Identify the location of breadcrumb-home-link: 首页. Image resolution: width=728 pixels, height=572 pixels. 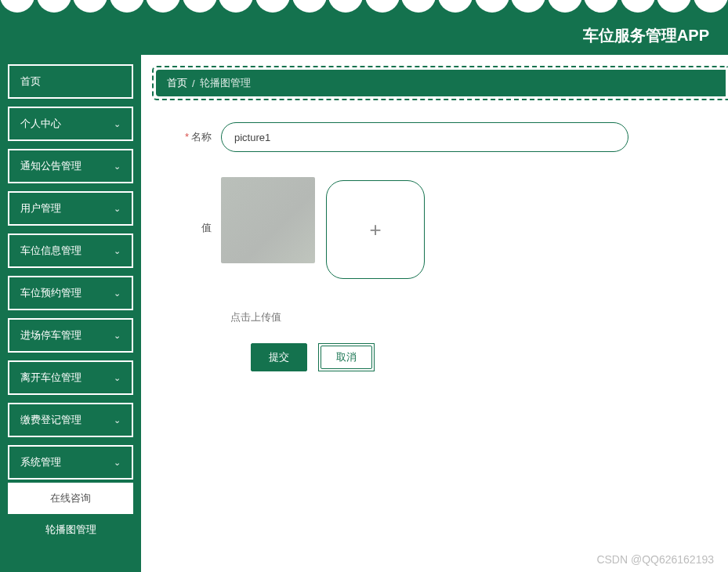
(177, 83).